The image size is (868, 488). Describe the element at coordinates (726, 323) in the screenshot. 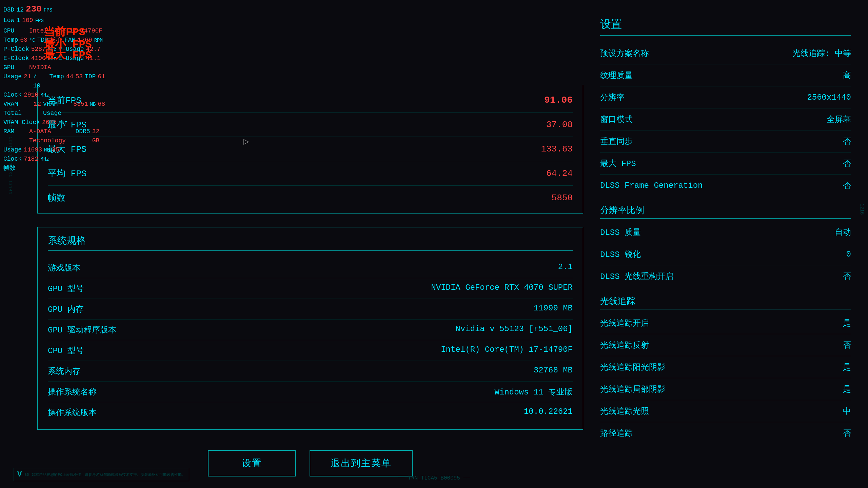

I see `settings-rt-row: 光线追踪开启是` at that location.